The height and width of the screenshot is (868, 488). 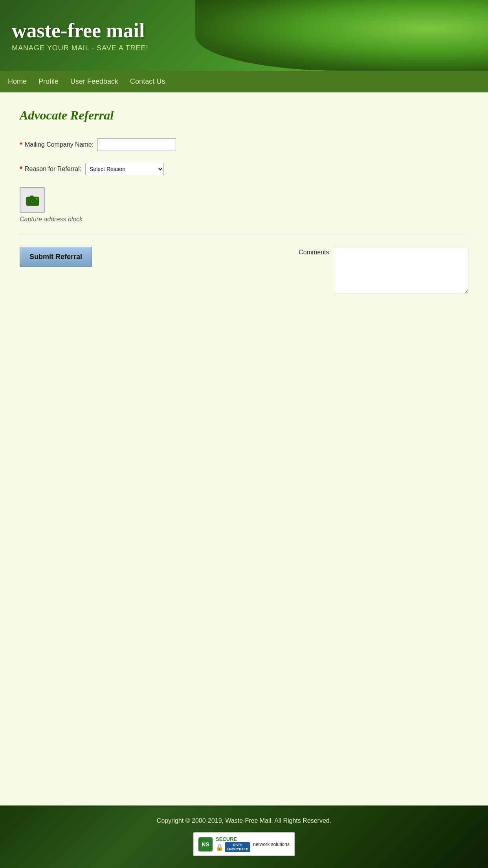 What do you see at coordinates (244, 844) in the screenshot?
I see `security-badge: NS SECURE 🔒 DATAENCRYPTED network soluti…` at bounding box center [244, 844].